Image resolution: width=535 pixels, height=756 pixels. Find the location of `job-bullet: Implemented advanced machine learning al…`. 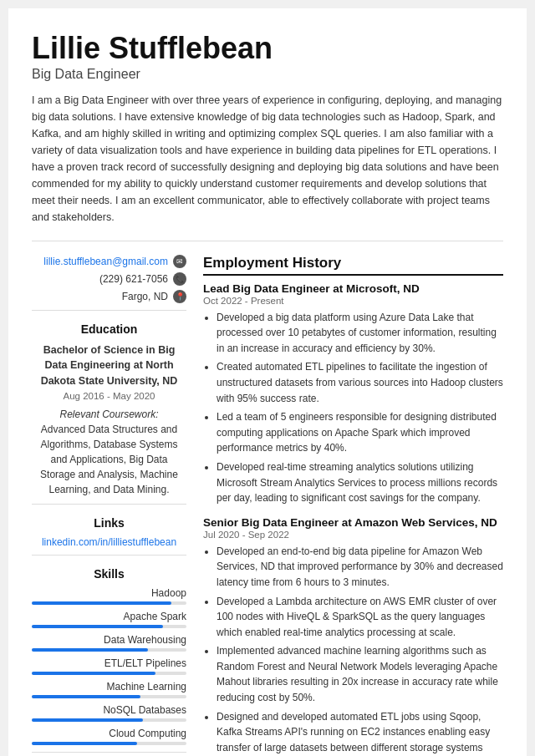

job-bullet: Implemented advanced machine learning al… is located at coordinates (359, 674).